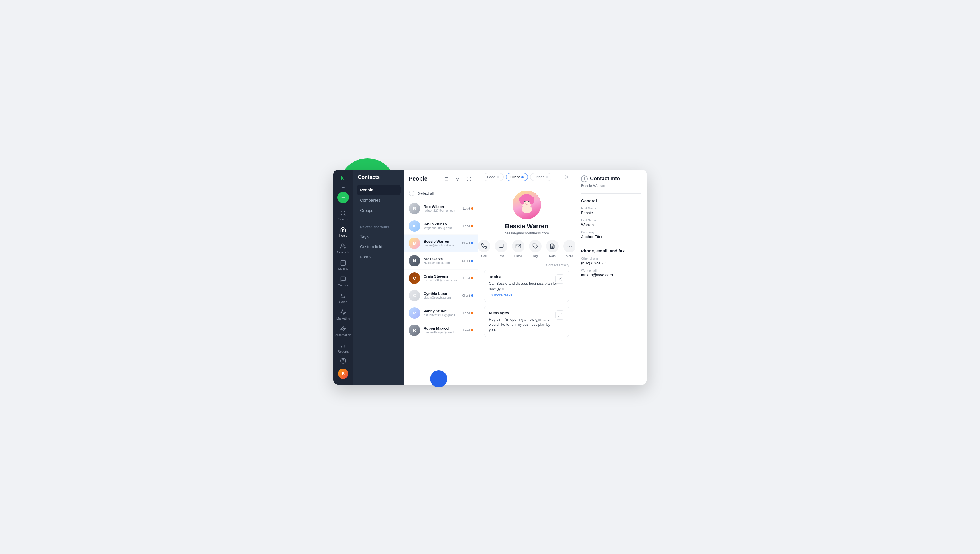 The image size is (980, 554). I want to click on tasks-description: Call Bessie and discuss business plan fo…, so click(527, 286).